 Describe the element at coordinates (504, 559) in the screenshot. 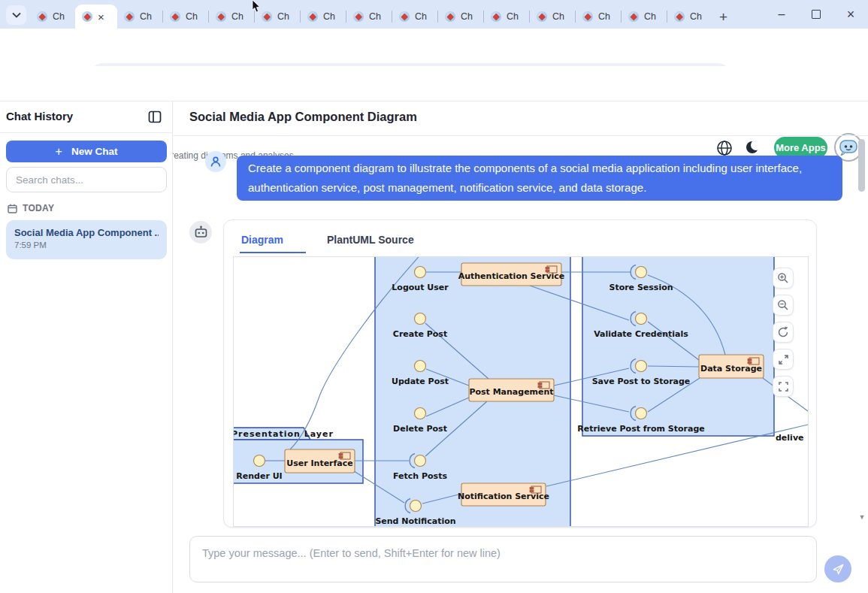

I see `message-input` at that location.